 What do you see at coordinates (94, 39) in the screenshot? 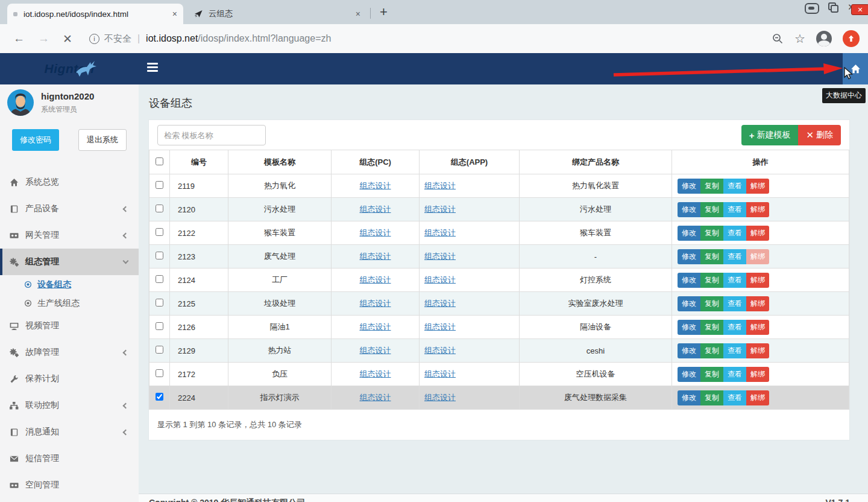
I see `info-icon: i` at bounding box center [94, 39].